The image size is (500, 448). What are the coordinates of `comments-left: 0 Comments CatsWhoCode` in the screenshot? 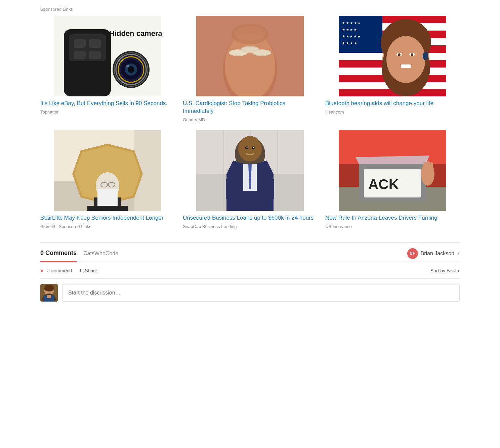 It's located at (79, 253).